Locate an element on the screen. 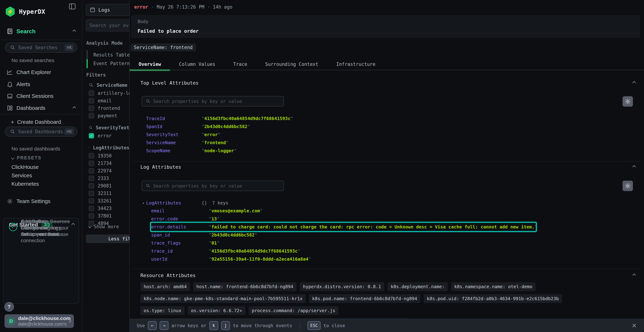 The image size is (644, 332). log-attributes-search-field is located at coordinates (218, 186).